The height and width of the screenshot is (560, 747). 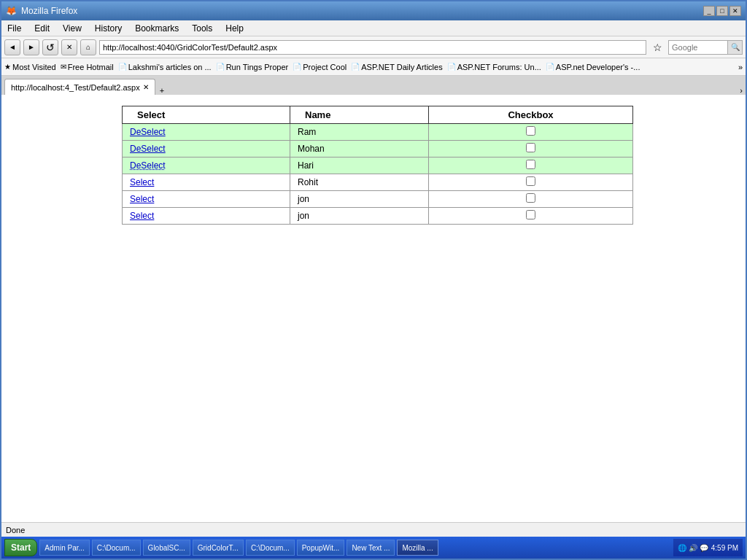 What do you see at coordinates (88, 47) in the screenshot?
I see `home-button: ⌂` at bounding box center [88, 47].